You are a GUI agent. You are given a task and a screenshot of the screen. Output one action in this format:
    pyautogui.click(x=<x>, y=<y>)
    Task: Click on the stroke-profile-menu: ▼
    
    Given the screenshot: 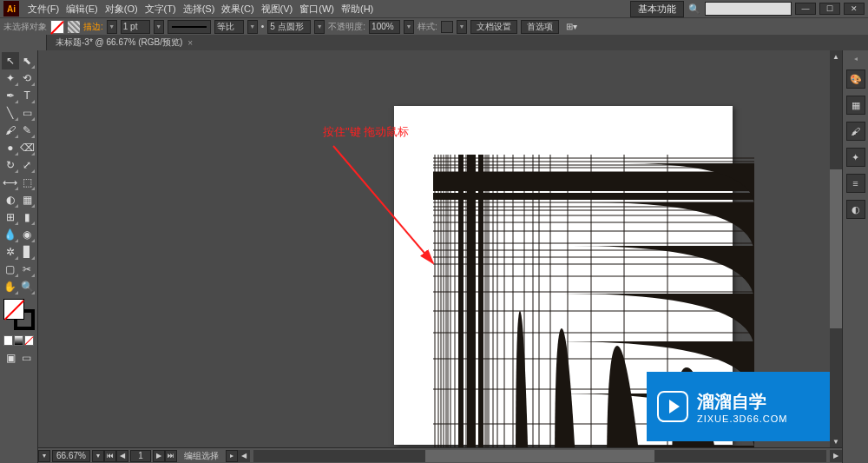 What is the action you would take?
    pyautogui.click(x=253, y=27)
    